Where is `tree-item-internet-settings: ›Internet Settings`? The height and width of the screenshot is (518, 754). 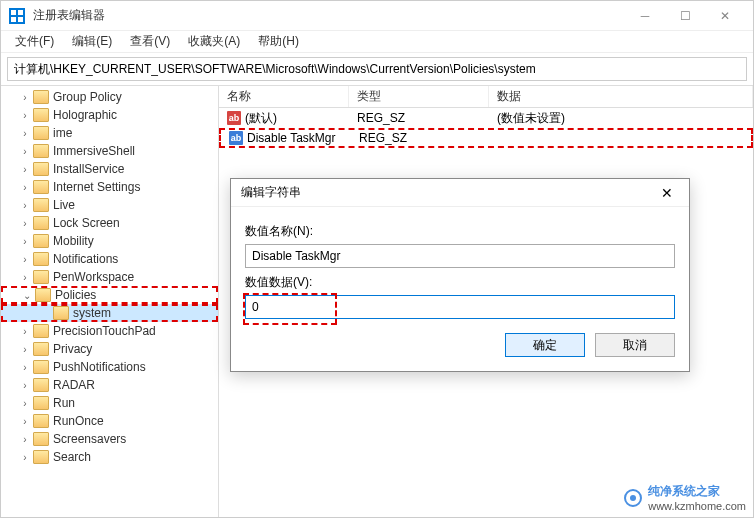
tree-item-internet-settings: ›Internet Settings is located at coordinates (110, 187).